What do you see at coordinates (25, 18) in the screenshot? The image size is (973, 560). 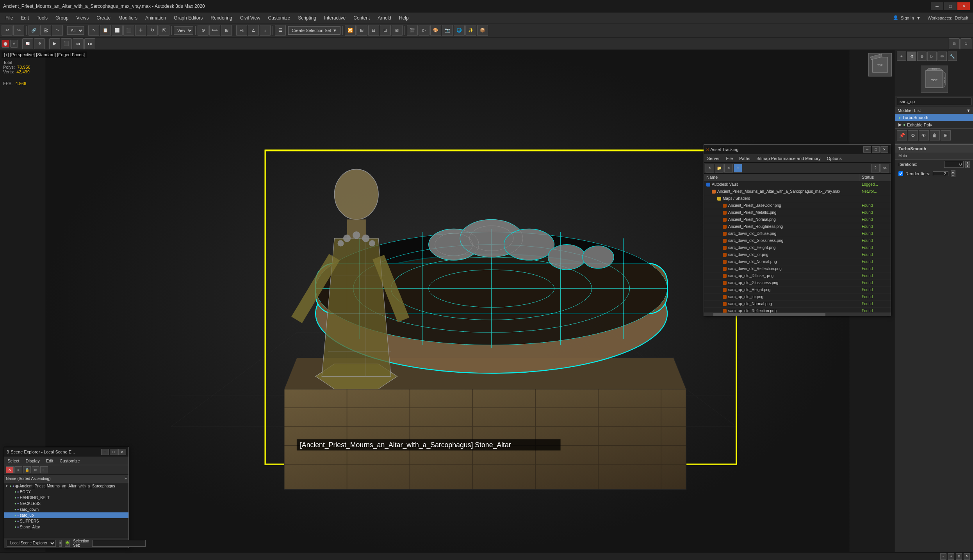 I see `menu-edit: Edit` at bounding box center [25, 18].